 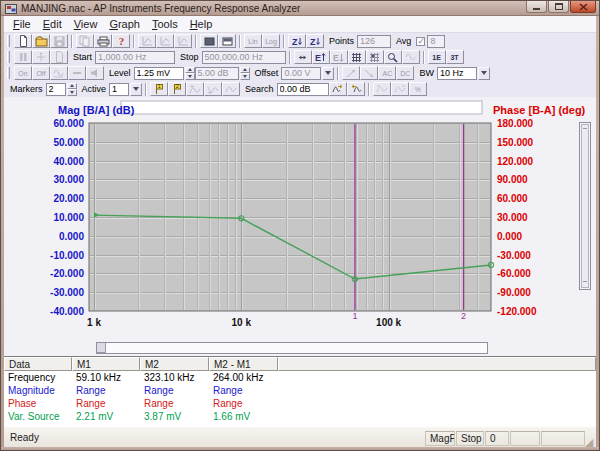 What do you see at coordinates (300, 8) in the screenshot?
I see `titlebar: MANJING.nac - AP Instruments Frequency R…` at bounding box center [300, 8].